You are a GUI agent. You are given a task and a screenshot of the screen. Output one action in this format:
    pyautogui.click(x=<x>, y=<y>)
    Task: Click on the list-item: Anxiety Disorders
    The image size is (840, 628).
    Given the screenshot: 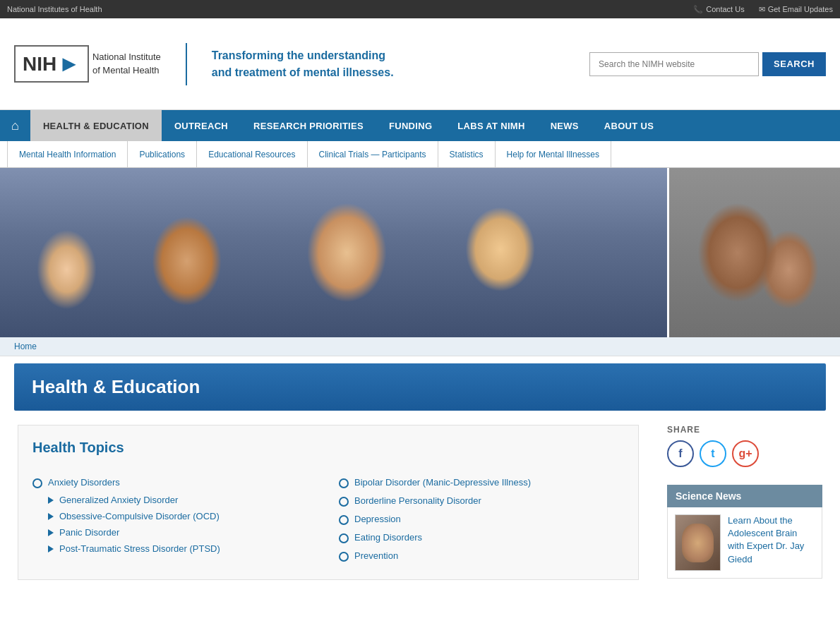 What is the action you would take?
    pyautogui.click(x=175, y=483)
    